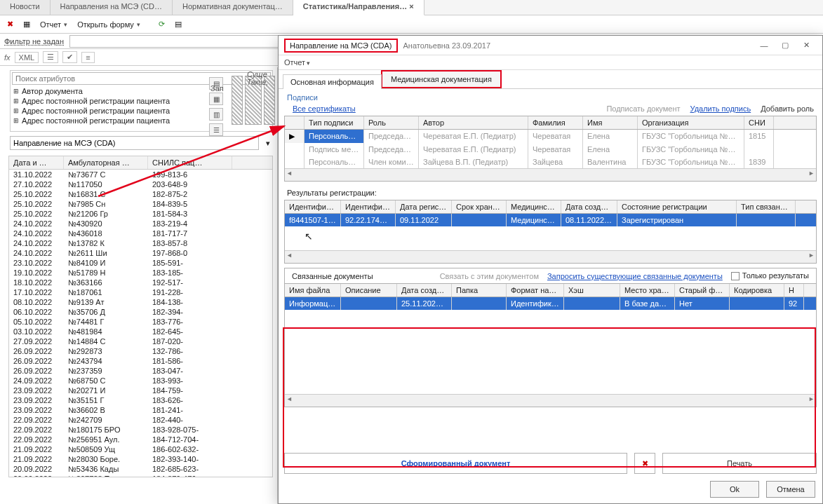  I want to click on fx-tool-list: ≡, so click(88, 57).